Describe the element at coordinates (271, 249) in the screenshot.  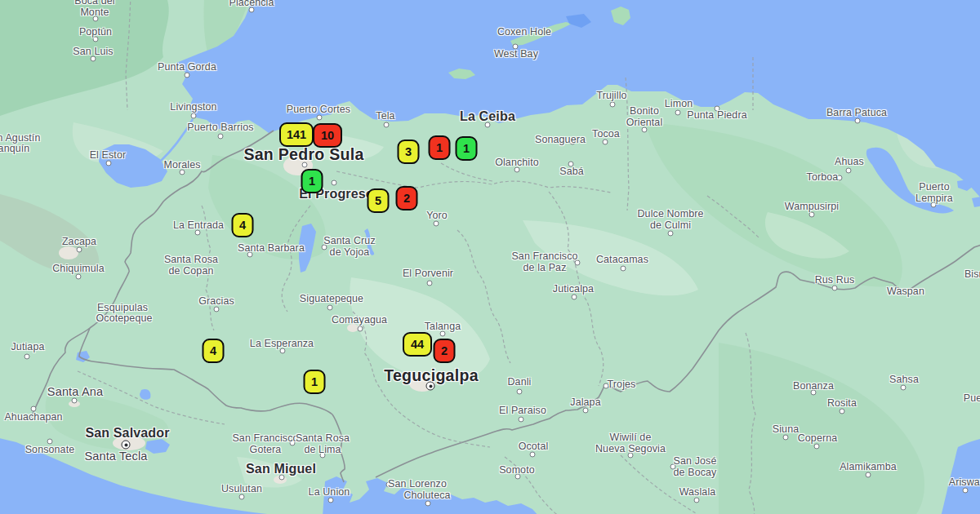
I see `map-label-santa-barbara: Santa Barbara` at that location.